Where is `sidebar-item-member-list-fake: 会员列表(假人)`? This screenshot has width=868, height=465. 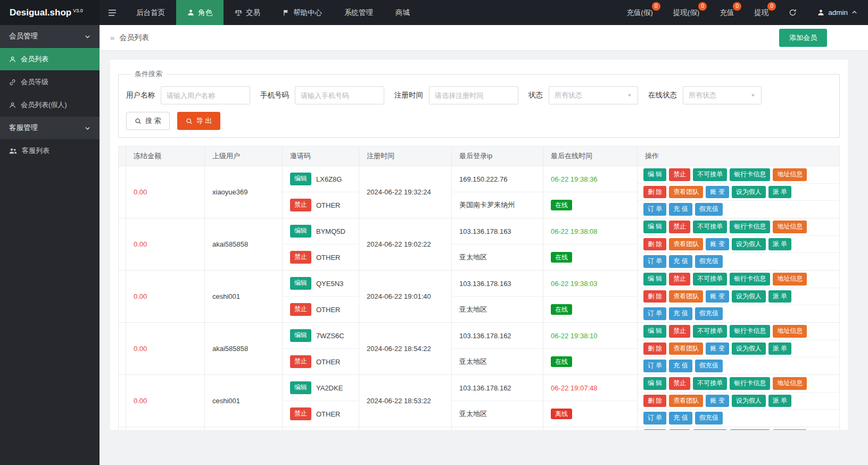 sidebar-item-member-list-fake: 会员列表(假人) is located at coordinates (50, 105).